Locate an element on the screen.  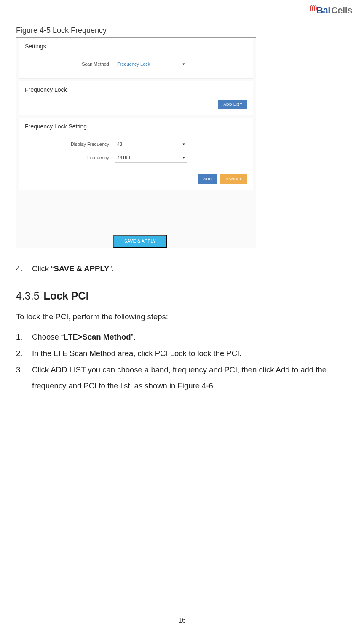
save-apply-button: SAVE & APPLY is located at coordinates (140, 241).